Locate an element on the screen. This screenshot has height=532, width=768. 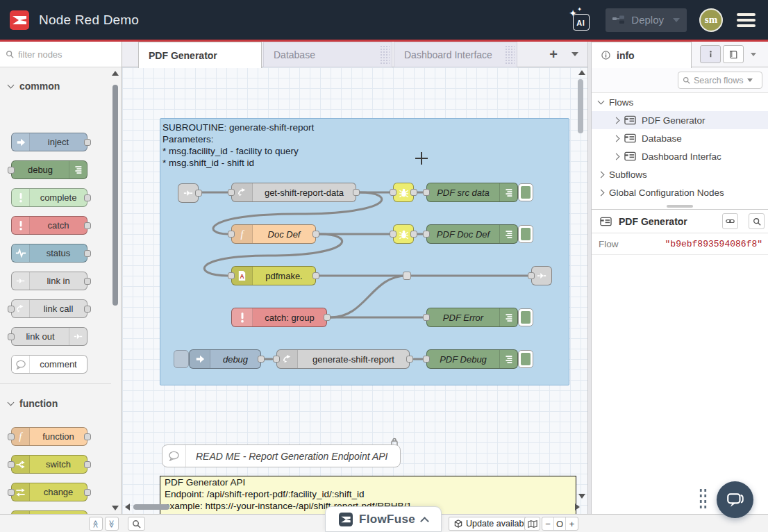
palette-node-switch: switch is located at coordinates (49, 464).